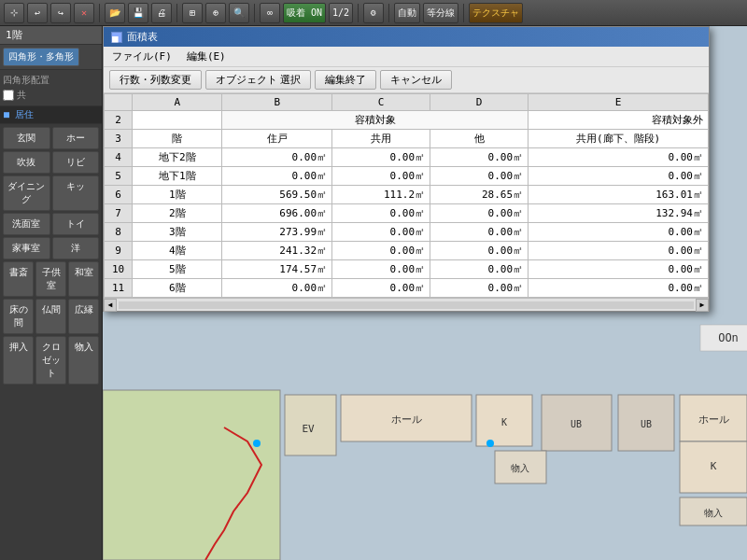 This screenshot has height=560, width=747. What do you see at coordinates (84, 13) in the screenshot?
I see `delete-button: ✕` at bounding box center [84, 13].